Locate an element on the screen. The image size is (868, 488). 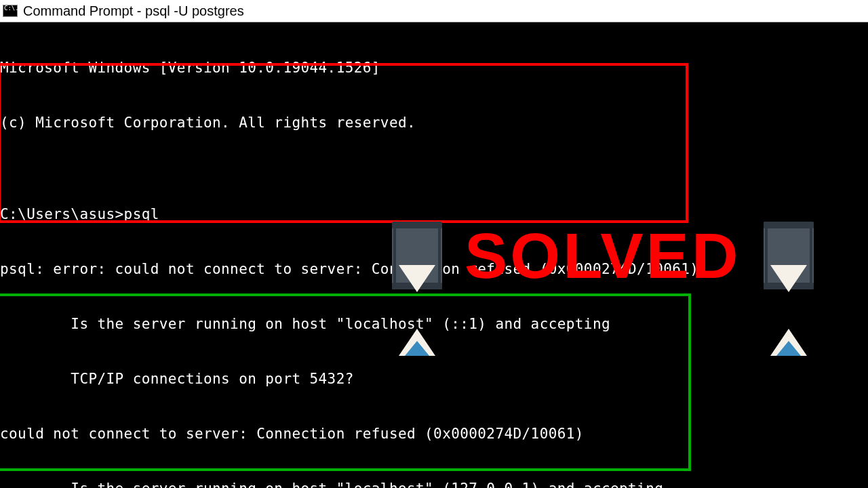
terminal-line: could not connect to server: Connection … is located at coordinates (349, 434).